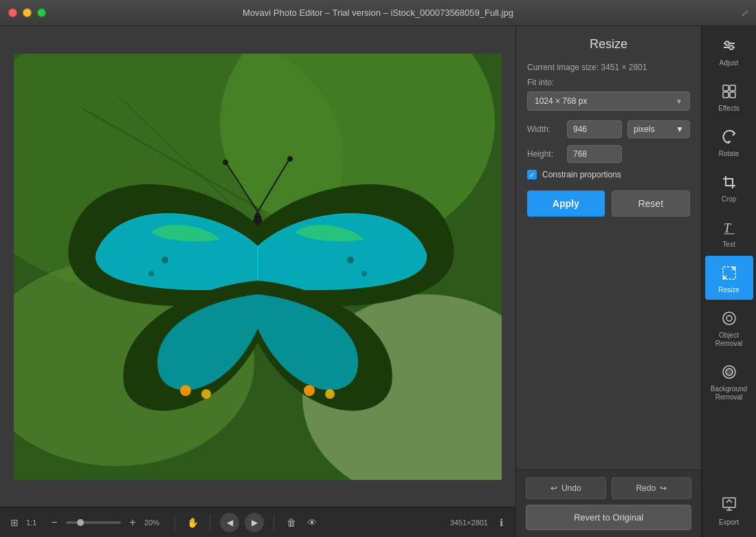  What do you see at coordinates (609, 67) in the screenshot?
I see `current-size-label: Current image size: 3451 × 2801` at bounding box center [609, 67].